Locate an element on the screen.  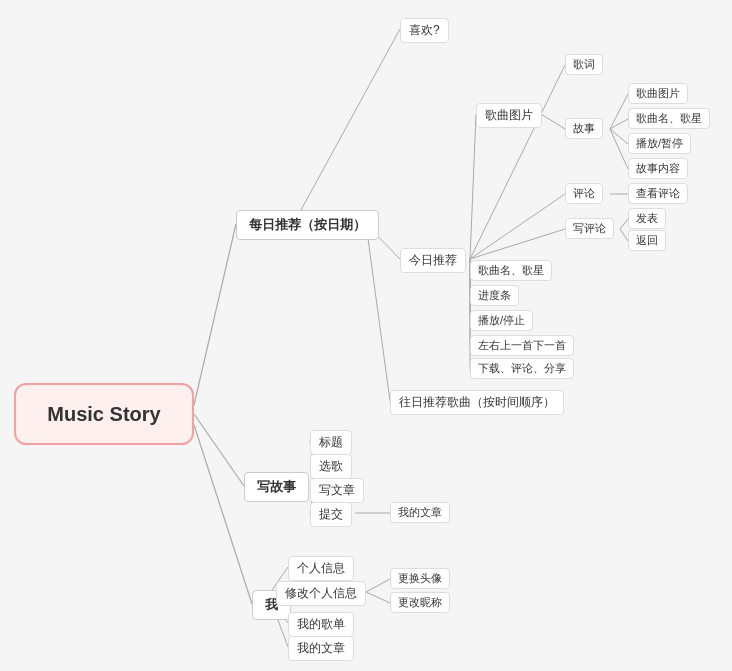
gushiqupian-node: 歌曲图片 is located at coordinates (509, 116).